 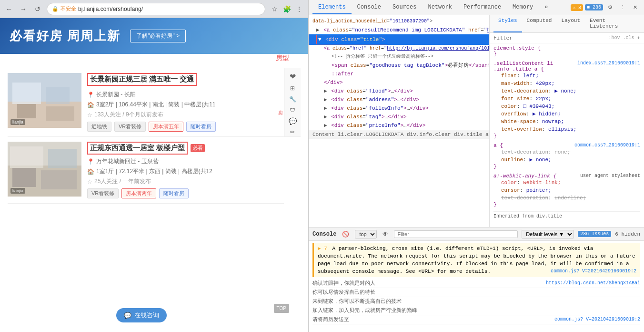 I want to click on back-button: ←, so click(x=9, y=9).